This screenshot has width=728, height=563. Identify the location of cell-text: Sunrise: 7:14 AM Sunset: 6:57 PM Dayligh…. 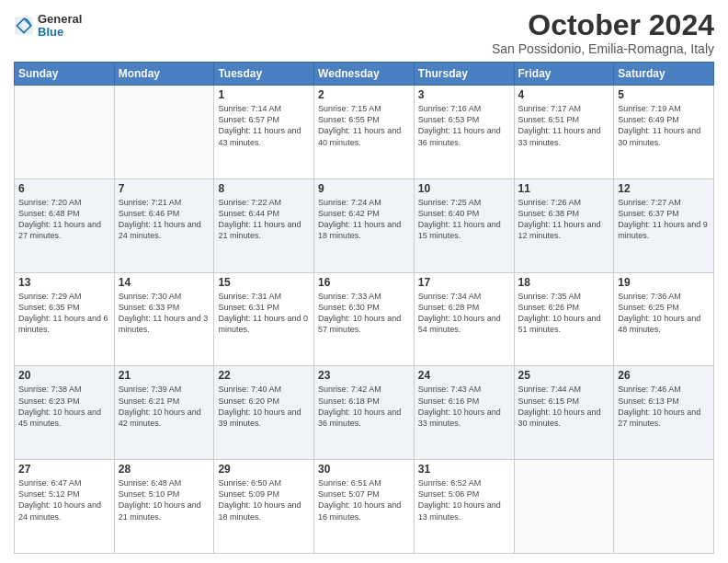
(264, 125).